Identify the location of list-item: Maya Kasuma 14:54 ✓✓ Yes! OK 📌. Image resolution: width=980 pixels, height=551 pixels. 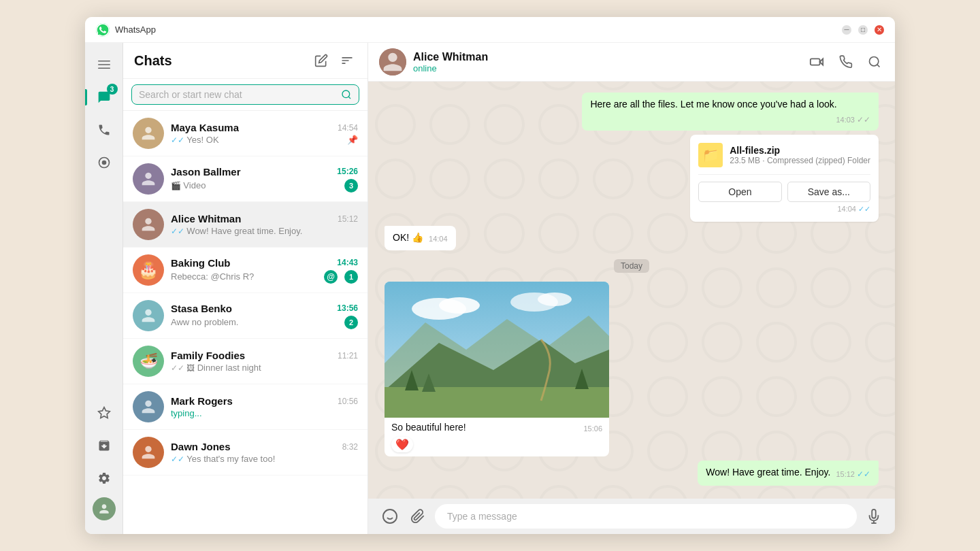
(245, 133).